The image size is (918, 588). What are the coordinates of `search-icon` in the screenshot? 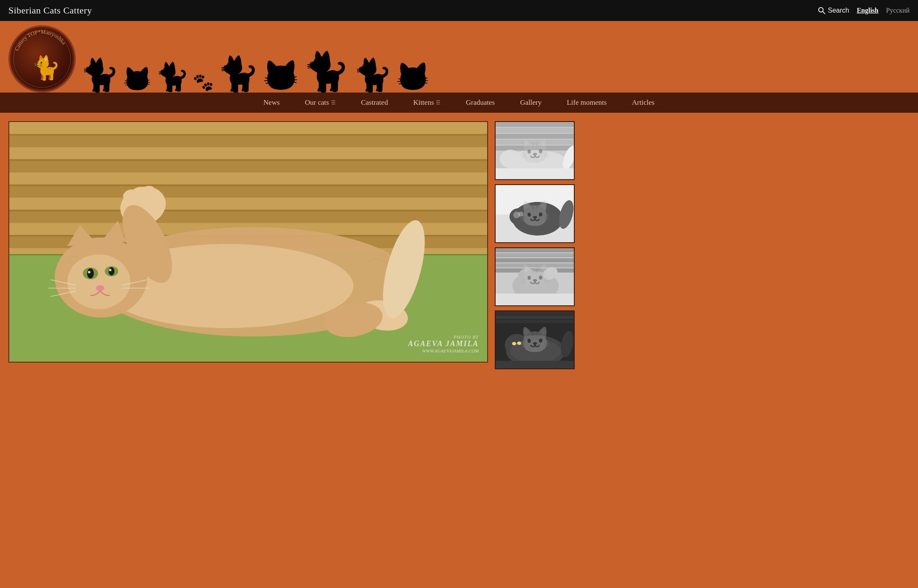 It's located at (822, 11).